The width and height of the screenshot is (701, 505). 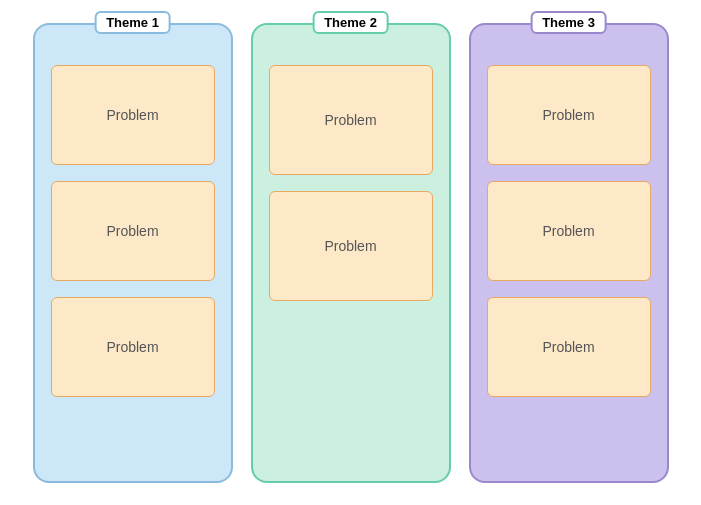 I want to click on theme1-problem-2: Problem, so click(x=133, y=231).